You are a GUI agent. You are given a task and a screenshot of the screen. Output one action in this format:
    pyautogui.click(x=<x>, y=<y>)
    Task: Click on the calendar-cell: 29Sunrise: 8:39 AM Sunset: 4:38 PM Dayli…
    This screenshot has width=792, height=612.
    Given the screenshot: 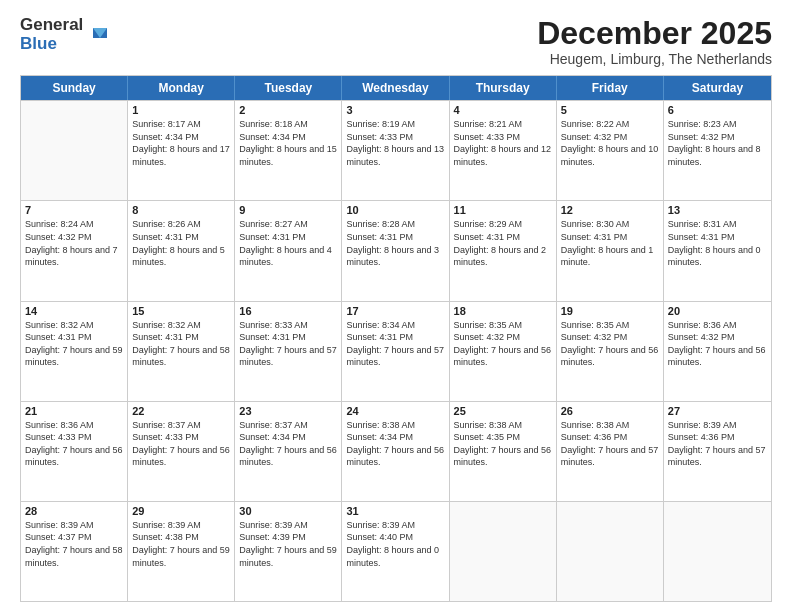 What is the action you would take?
    pyautogui.click(x=182, y=552)
    